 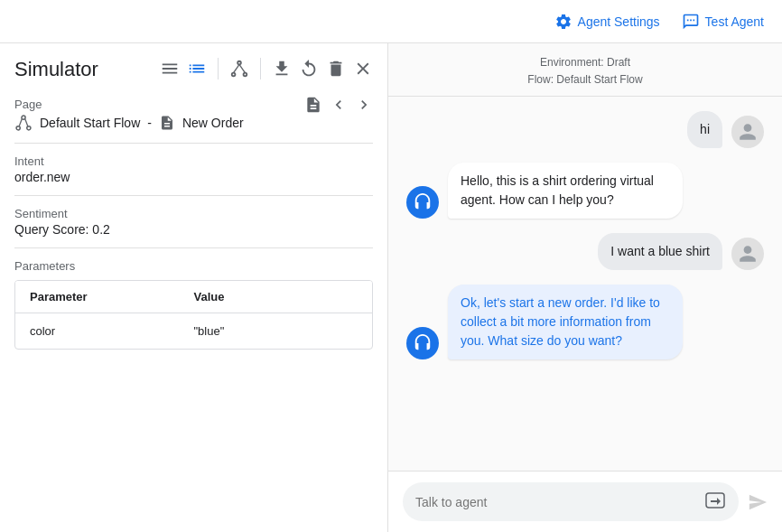 What do you see at coordinates (557, 190) in the screenshot?
I see `agent-message-1-text: Hello, this is a shirt ordering virtual …` at bounding box center [557, 190].